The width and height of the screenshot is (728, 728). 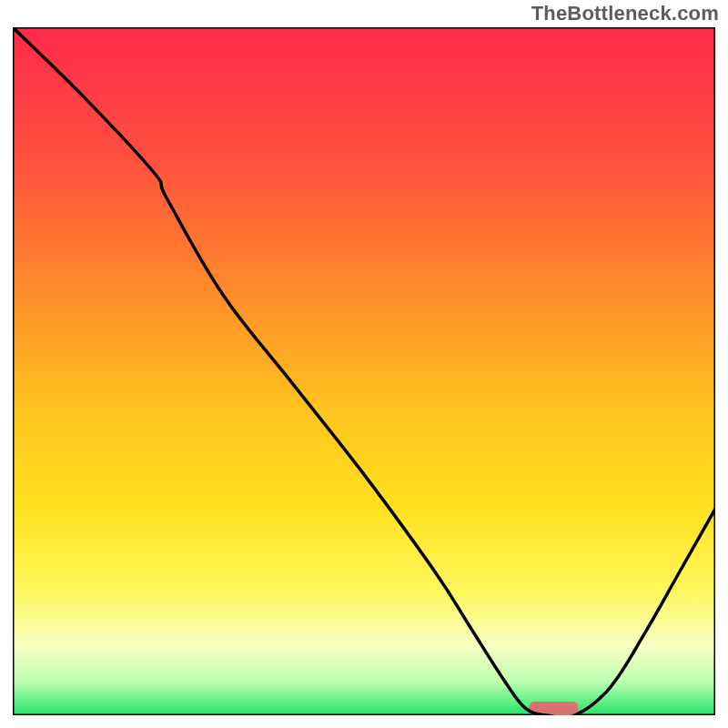 What do you see at coordinates (625, 14) in the screenshot?
I see `watermark-text: TheBottleneck.com` at bounding box center [625, 14].